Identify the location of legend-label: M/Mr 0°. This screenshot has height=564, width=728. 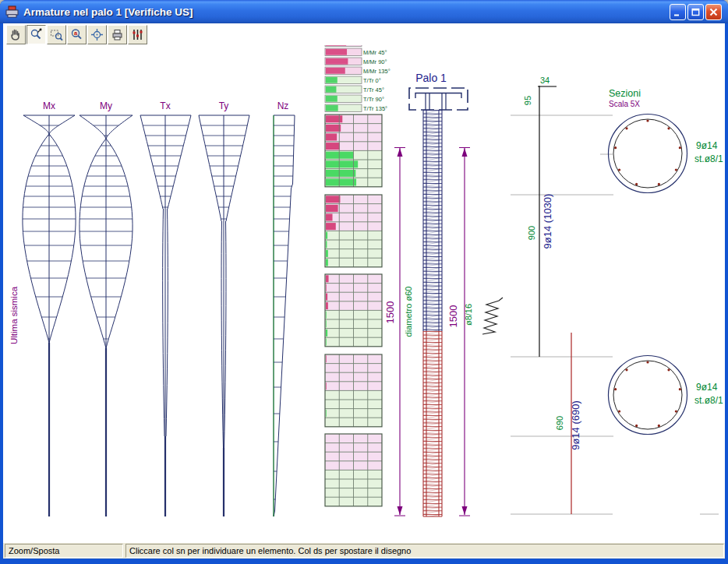
(373, 46).